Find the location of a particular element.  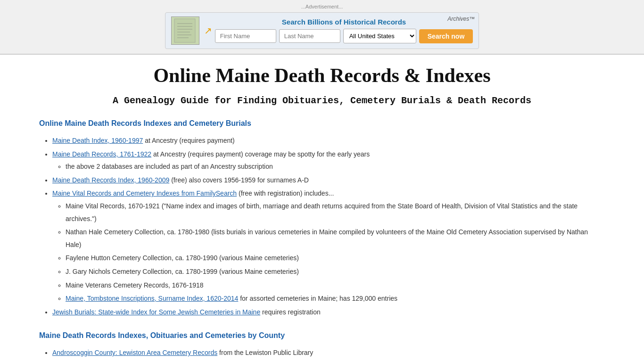

maine-death-records-1761-link: Maine Death Records, 1761-1922 is located at coordinates (102, 154).